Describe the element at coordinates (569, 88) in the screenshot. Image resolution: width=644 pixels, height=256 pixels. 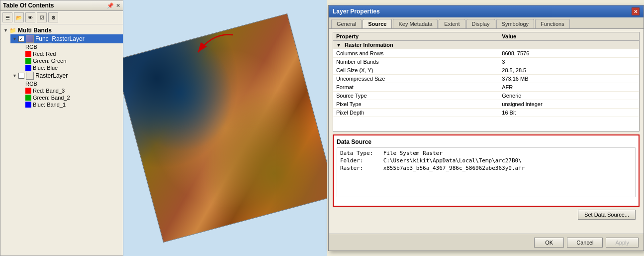
I see `val-format: AFR` at that location.